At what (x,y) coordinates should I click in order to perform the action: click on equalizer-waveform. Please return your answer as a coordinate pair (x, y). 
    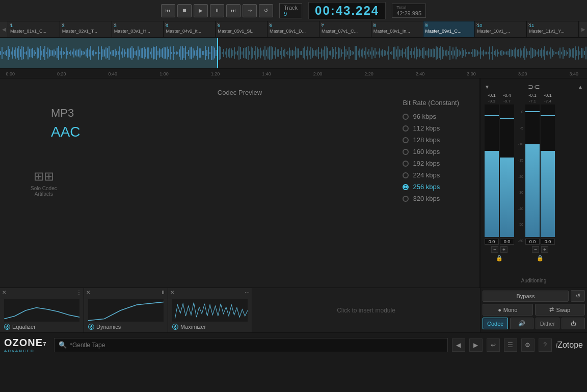
    Looking at the image, I should click on (42, 310).